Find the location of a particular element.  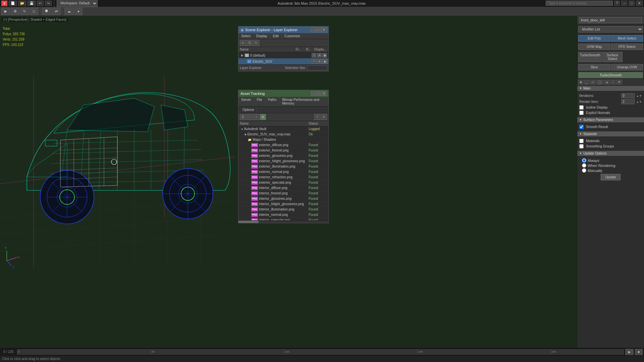

section-surface-header: ▼ Surface Parameters is located at coordinates (610, 120).